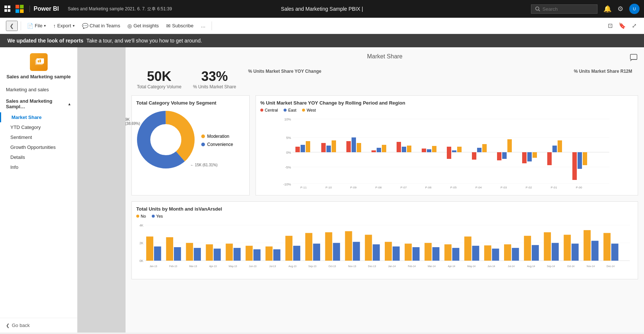 The image size is (644, 334). Describe the element at coordinates (504, 188) in the screenshot. I see `svg-text: P-03` at that location.